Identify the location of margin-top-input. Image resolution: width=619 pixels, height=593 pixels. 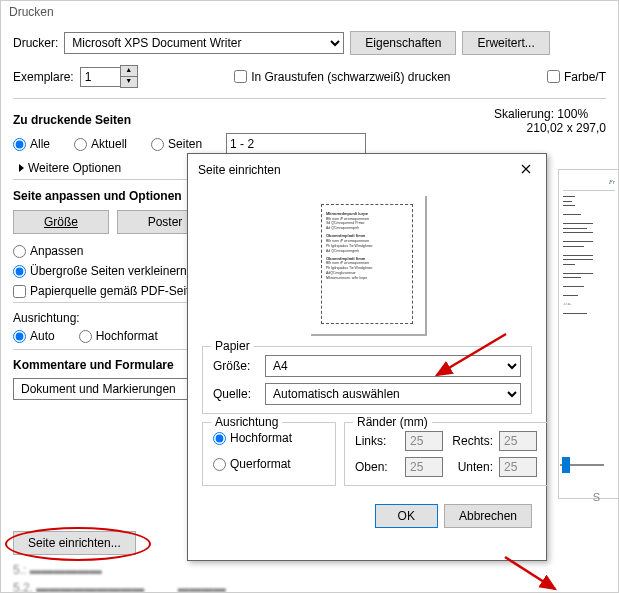
(424, 467).